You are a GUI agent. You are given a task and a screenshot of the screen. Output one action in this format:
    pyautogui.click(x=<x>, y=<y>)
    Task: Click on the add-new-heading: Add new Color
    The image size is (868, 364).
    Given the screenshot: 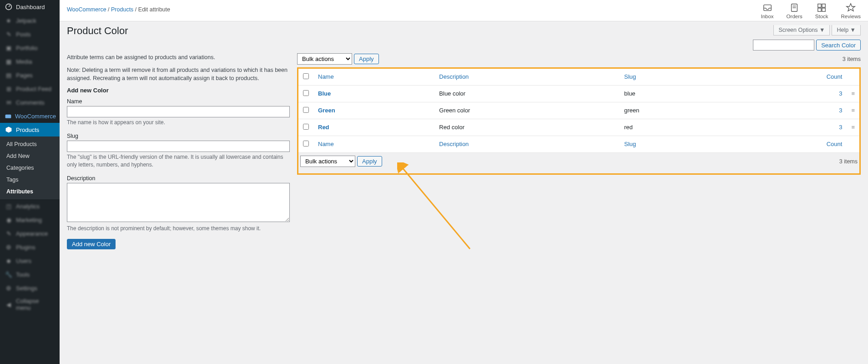 What is the action you would take?
    pyautogui.click(x=178, y=90)
    